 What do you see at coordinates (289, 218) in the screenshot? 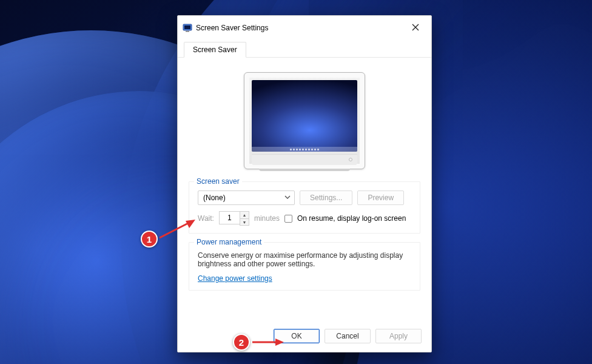
I see `resume-logon-checkbox` at bounding box center [289, 218].